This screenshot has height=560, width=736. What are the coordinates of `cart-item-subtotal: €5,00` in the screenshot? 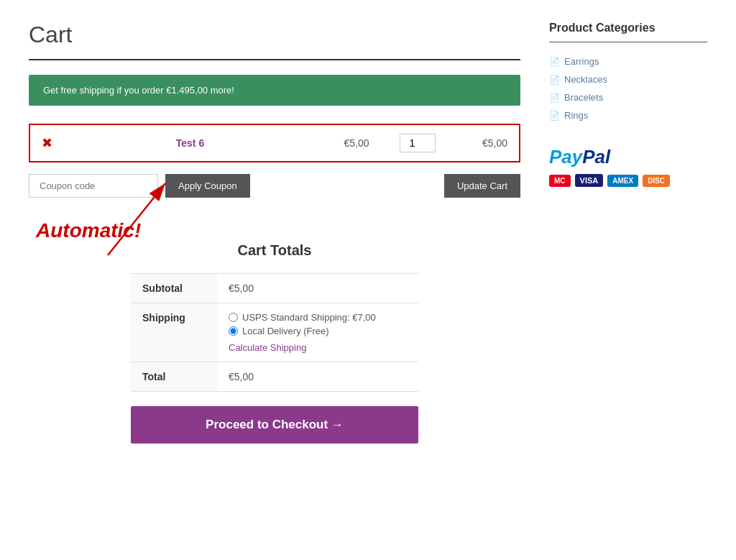 It's located at (479, 143).